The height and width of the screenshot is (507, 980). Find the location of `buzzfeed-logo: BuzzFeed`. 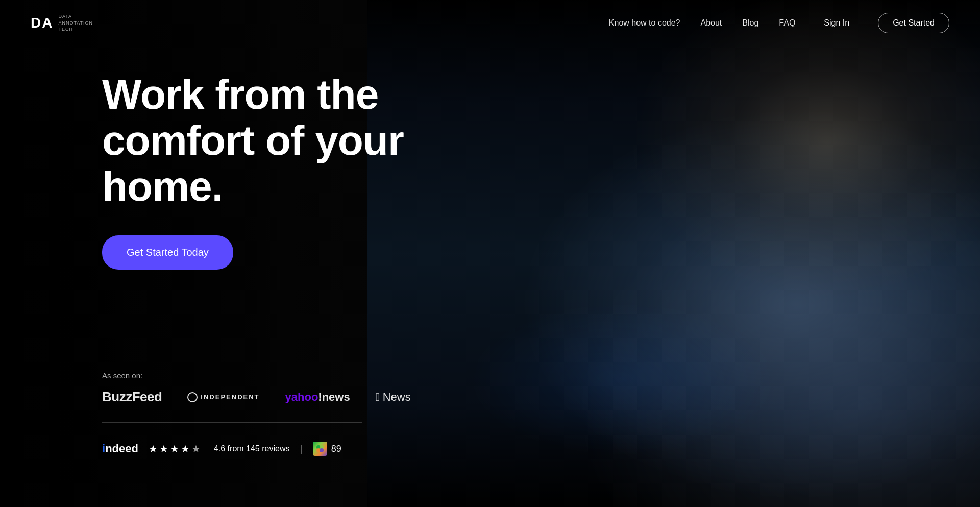

buzzfeed-logo: BuzzFeed is located at coordinates (132, 397).